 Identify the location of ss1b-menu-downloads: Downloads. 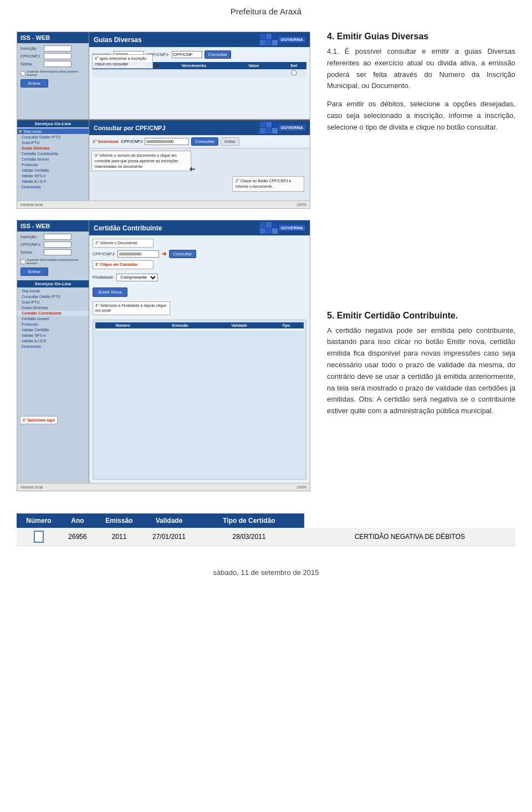
(53, 187).